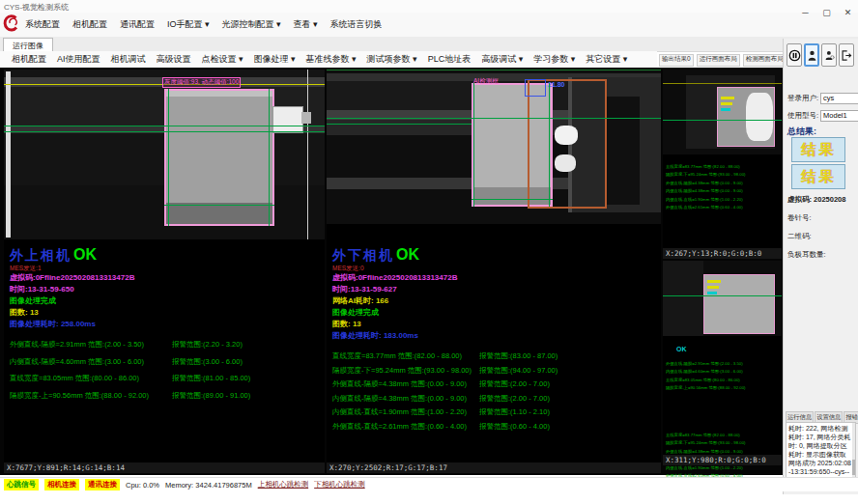 Image resolution: width=858 pixels, height=504 pixels. What do you see at coordinates (723, 363) in the screenshot?
I see `thumbnail-bottom: OK 外侧直线-隔膜=2.91mm 范围:(2.00 - 3.50)内侧直线-隔…` at bounding box center [723, 363].